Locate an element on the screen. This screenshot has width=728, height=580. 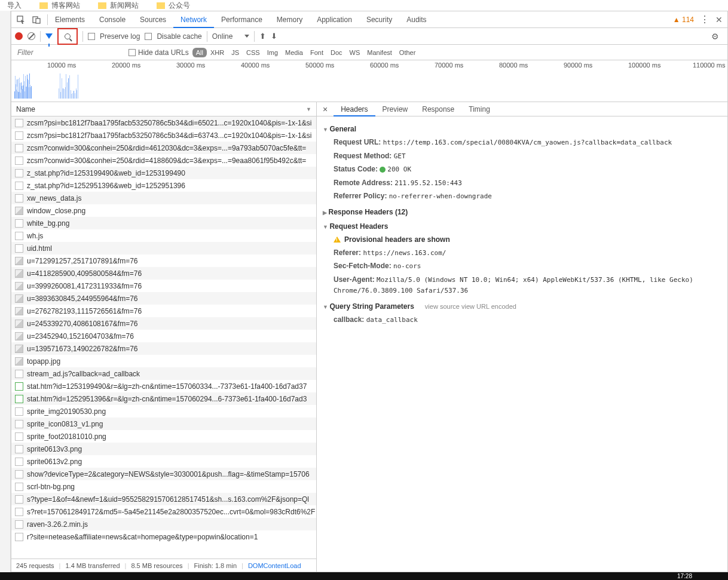
filter-chip-media: Media is located at coordinates (294, 53).